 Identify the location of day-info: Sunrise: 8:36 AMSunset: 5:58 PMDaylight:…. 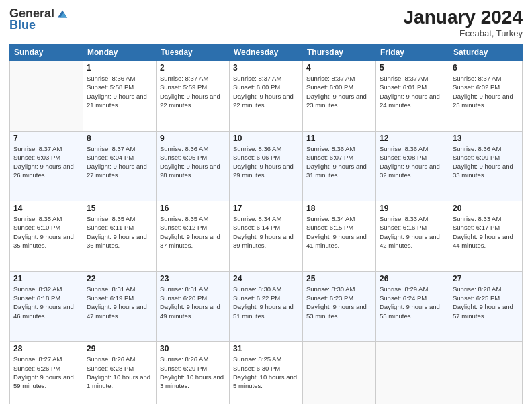
(120, 91).